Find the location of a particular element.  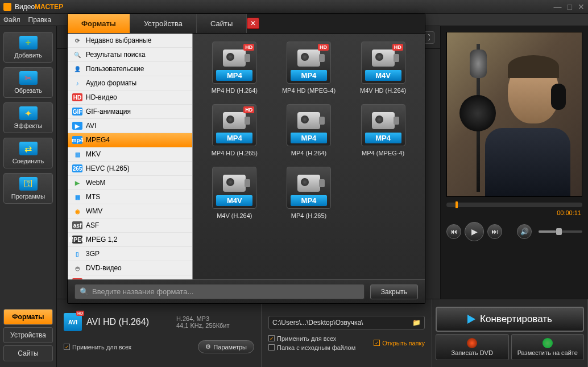

parameters-button: ⚙Параметры is located at coordinates (226, 347).